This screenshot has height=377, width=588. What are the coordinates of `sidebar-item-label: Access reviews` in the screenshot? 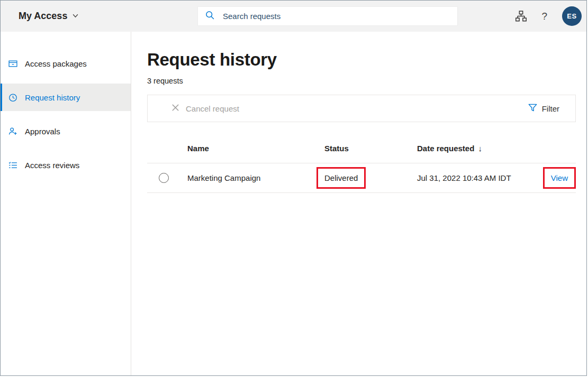 It's located at (52, 165).